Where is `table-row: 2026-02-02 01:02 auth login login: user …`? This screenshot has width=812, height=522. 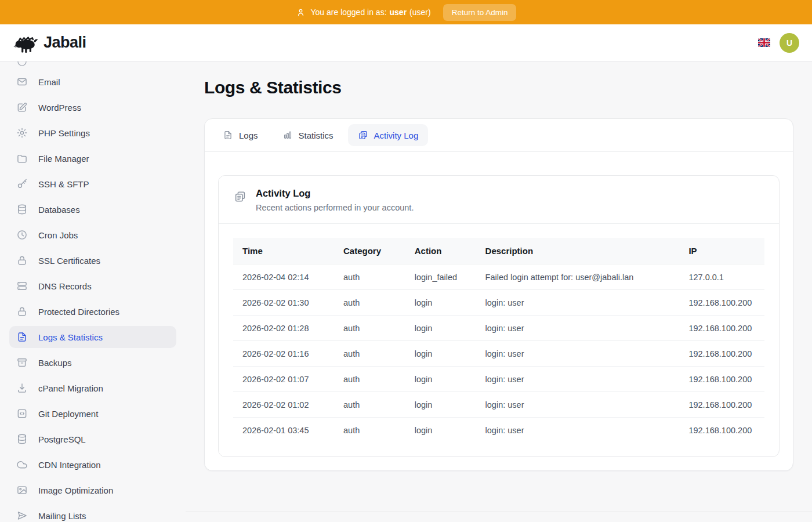 table-row: 2026-02-02 01:02 auth login login: user … is located at coordinates (499, 405).